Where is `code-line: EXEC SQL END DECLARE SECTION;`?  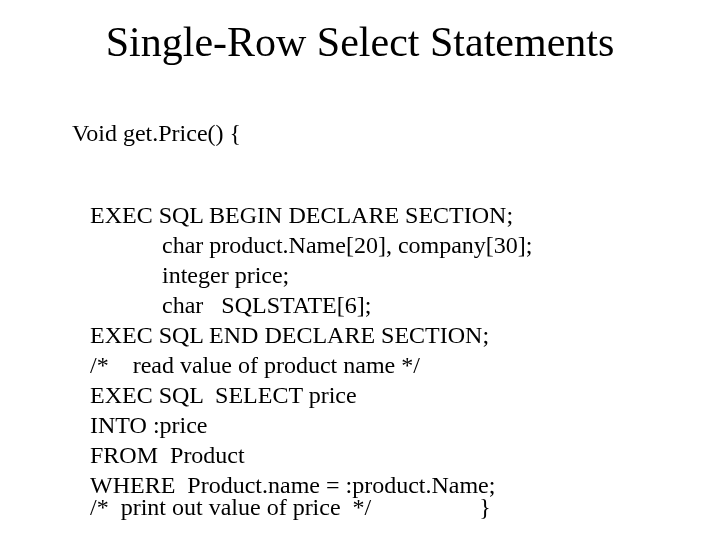 code-line: EXEC SQL END DECLARE SECTION; is located at coordinates (290, 335).